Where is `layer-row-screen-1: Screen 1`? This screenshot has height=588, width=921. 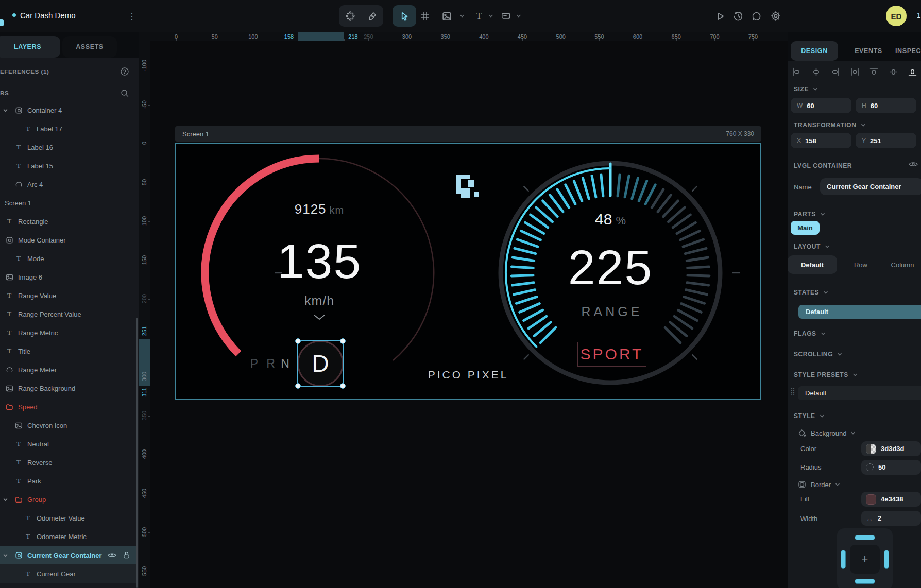 layer-row-screen-1: Screen 1 is located at coordinates (69, 203).